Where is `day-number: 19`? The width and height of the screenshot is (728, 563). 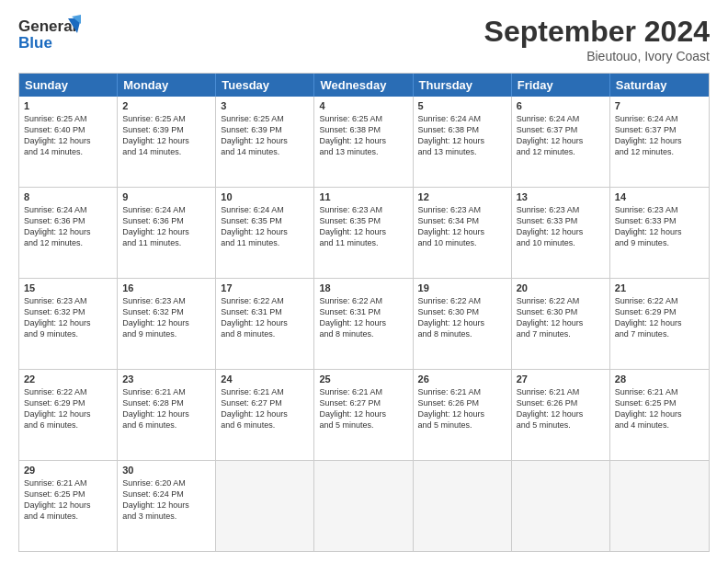
day-number: 19 is located at coordinates (462, 288).